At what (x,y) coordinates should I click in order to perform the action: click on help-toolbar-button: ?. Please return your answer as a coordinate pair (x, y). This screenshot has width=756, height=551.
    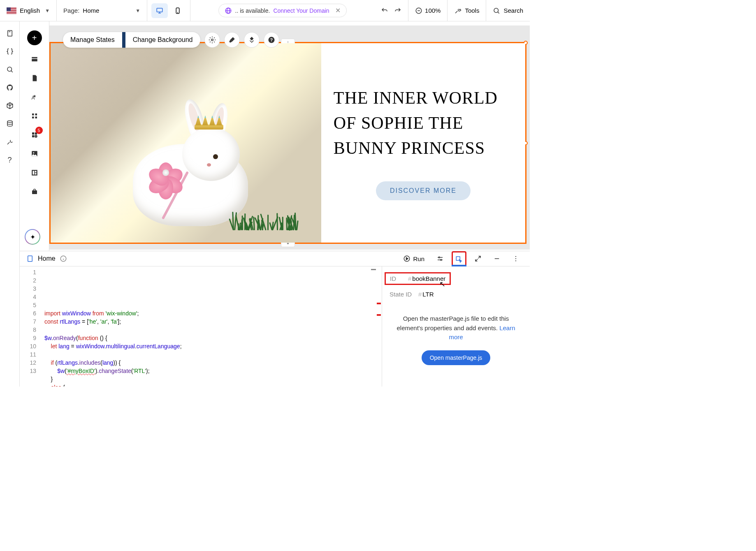
    Looking at the image, I should click on (271, 40).